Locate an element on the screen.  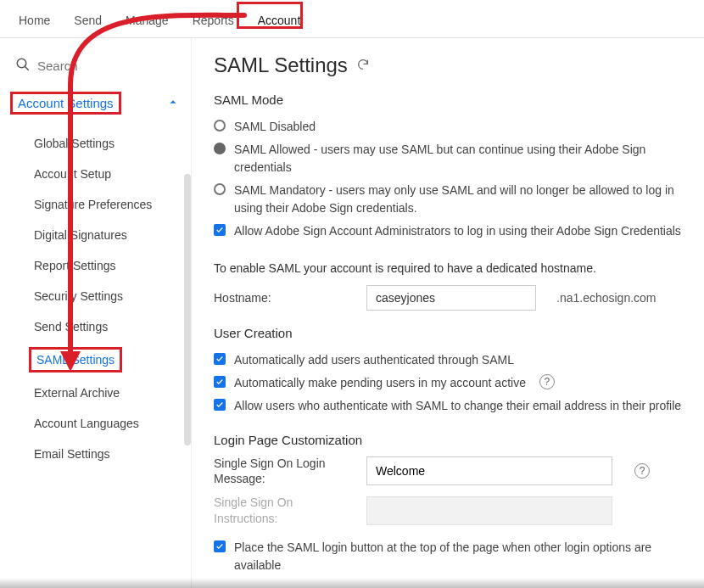
sso-message-label: Single Sign On Login Message: is located at coordinates (282, 471).